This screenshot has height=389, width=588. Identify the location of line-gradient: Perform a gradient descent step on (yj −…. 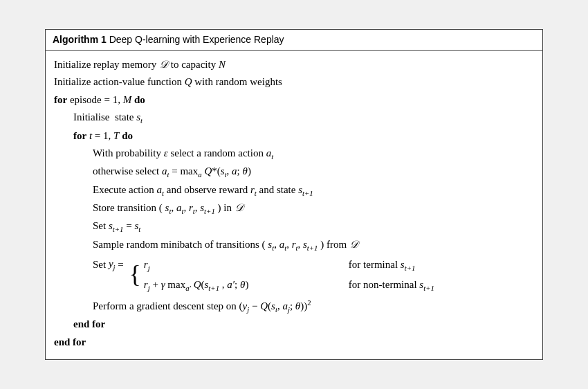
(294, 306).